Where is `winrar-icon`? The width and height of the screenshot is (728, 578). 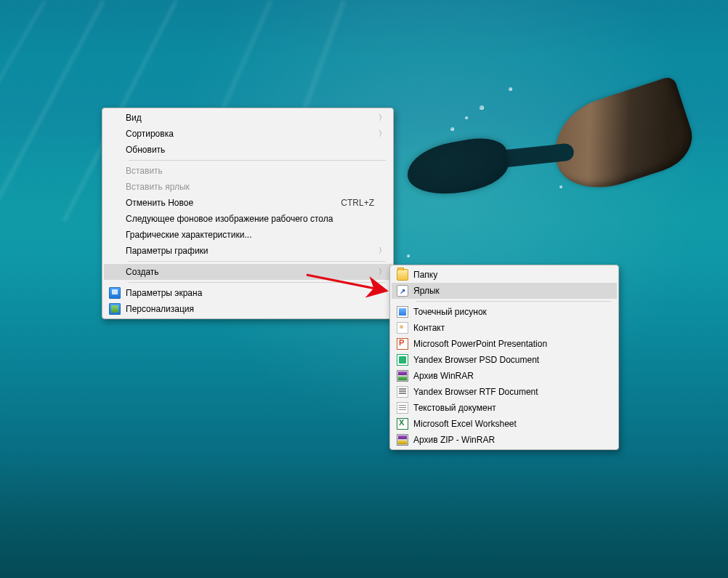 winrar-icon is located at coordinates (403, 376).